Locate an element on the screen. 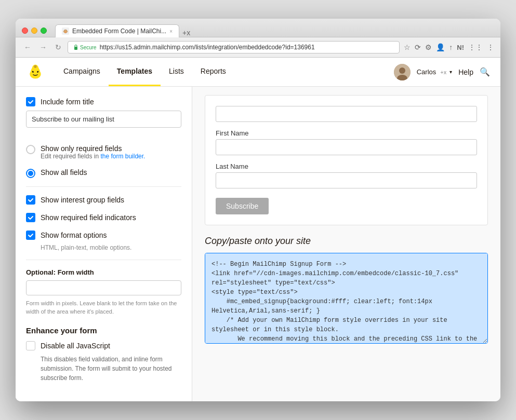 This screenshot has height=420, width=516. secure-badge: Secure is located at coordinates (85, 47).